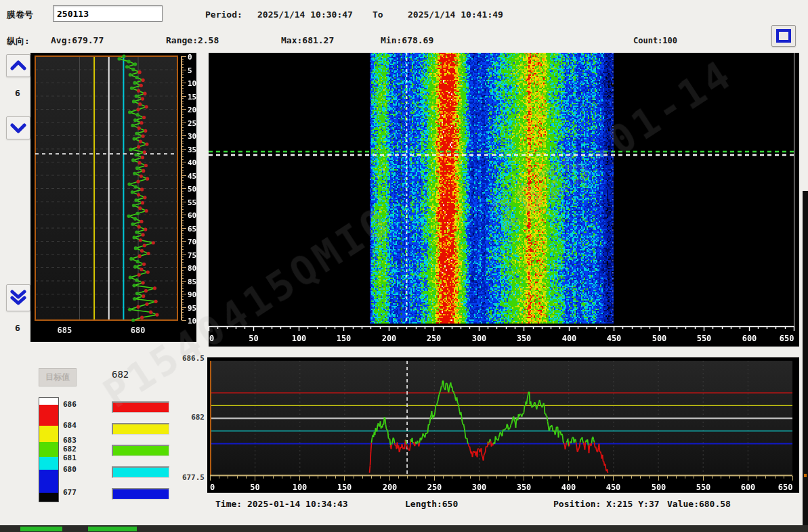  What do you see at coordinates (77, 41) in the screenshot?
I see `stat-avg: Avg:679.77` at bounding box center [77, 41].